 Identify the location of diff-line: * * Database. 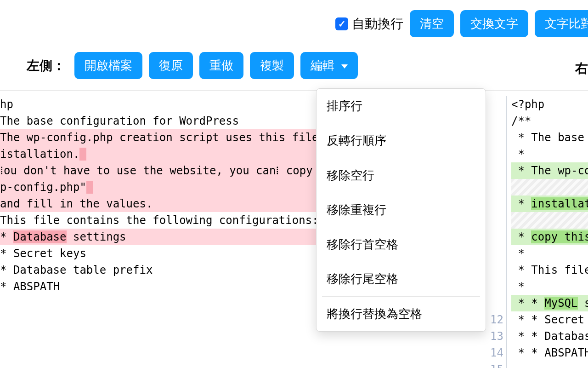
(549, 336).